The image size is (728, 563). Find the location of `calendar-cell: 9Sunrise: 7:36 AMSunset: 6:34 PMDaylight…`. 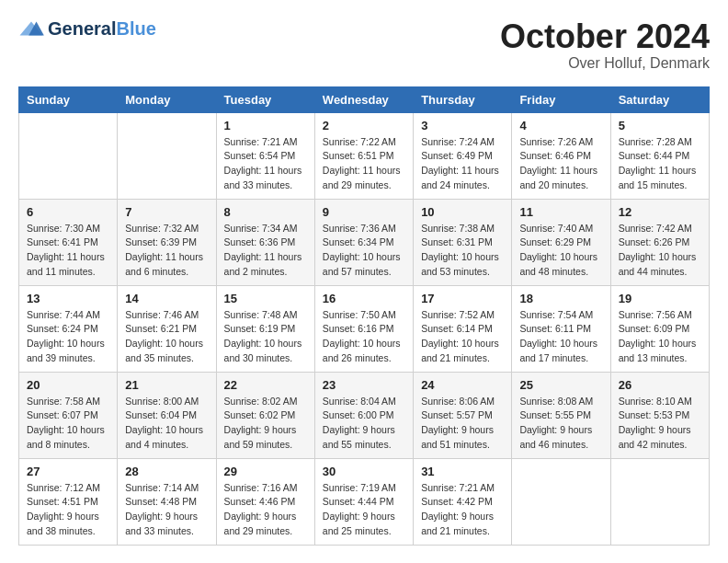

calendar-cell: 9Sunrise: 7:36 AMSunset: 6:34 PMDaylight… is located at coordinates (364, 242).